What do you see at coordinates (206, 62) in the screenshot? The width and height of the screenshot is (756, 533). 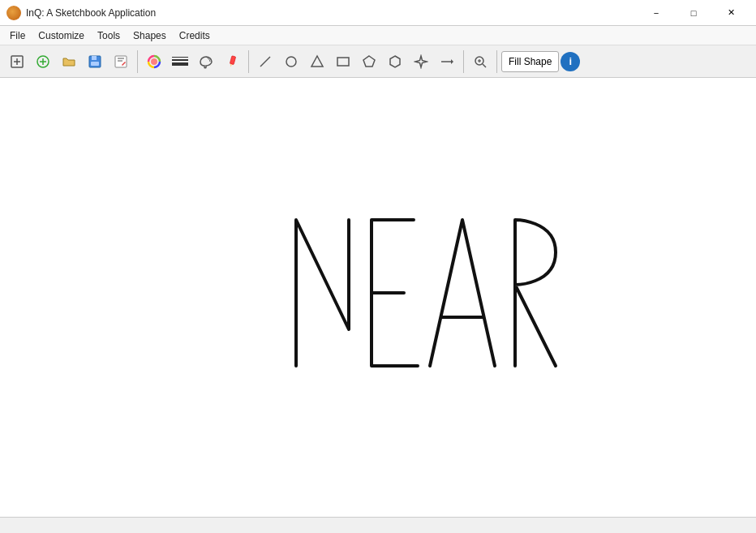 I see `eraser-icon` at bounding box center [206, 62].